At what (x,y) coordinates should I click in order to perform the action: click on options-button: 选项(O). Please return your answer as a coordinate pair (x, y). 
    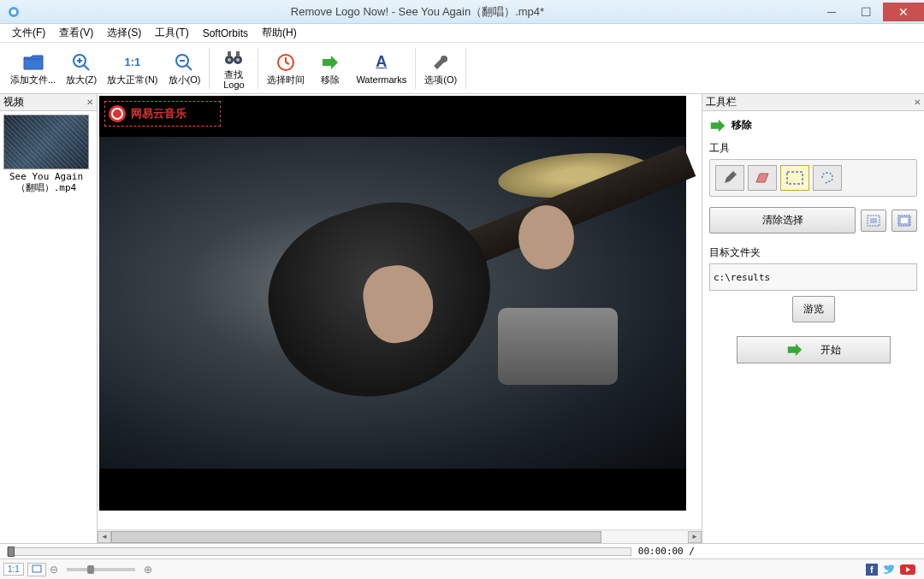
    Looking at the image, I should click on (441, 68).